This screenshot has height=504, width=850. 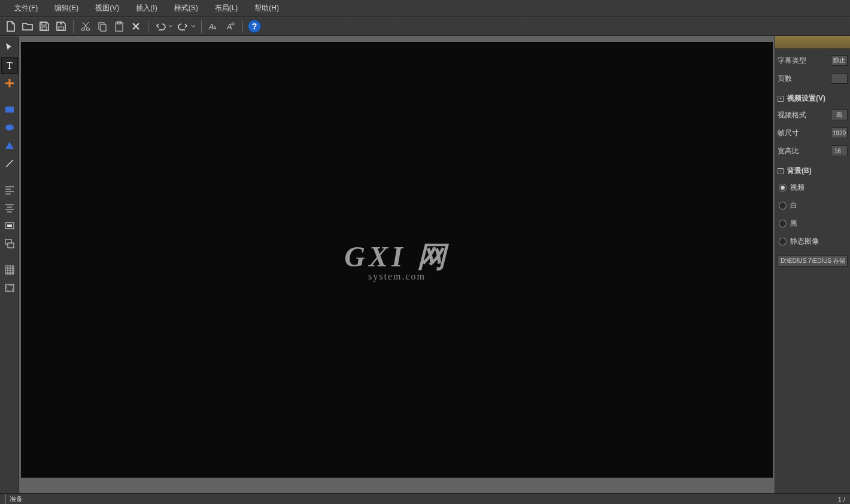 I want to click on svg-text: T, so click(x=10, y=66).